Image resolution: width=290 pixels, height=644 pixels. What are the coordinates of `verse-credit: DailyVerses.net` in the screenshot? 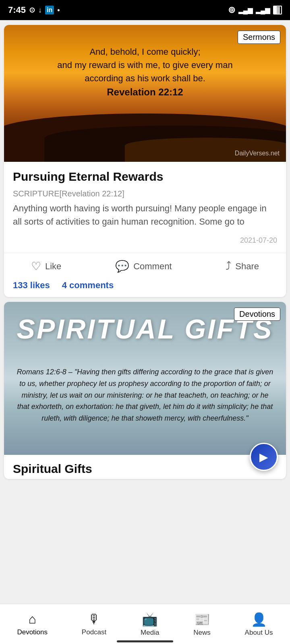 It's located at (257, 153).